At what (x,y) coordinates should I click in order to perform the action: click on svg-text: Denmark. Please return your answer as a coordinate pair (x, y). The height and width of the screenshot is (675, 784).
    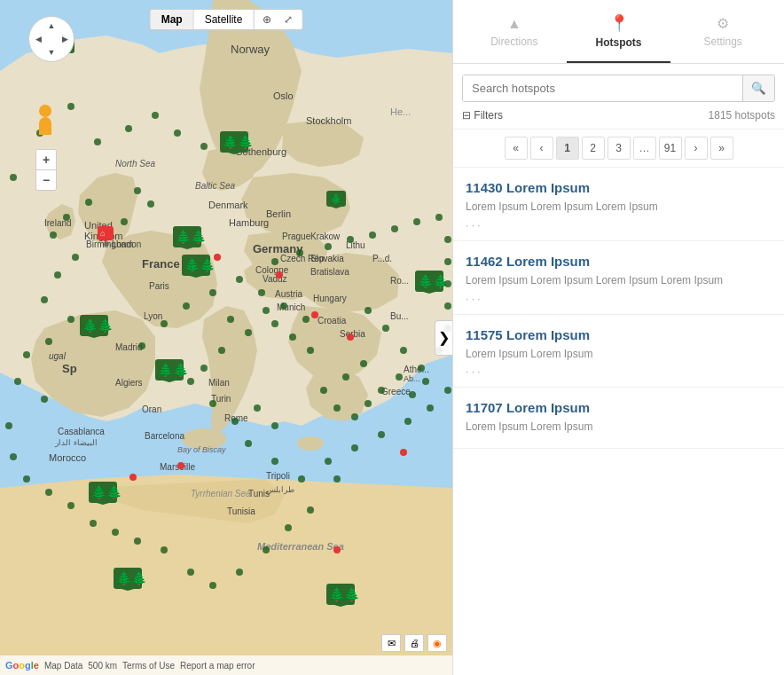
    Looking at the image, I should click on (229, 205).